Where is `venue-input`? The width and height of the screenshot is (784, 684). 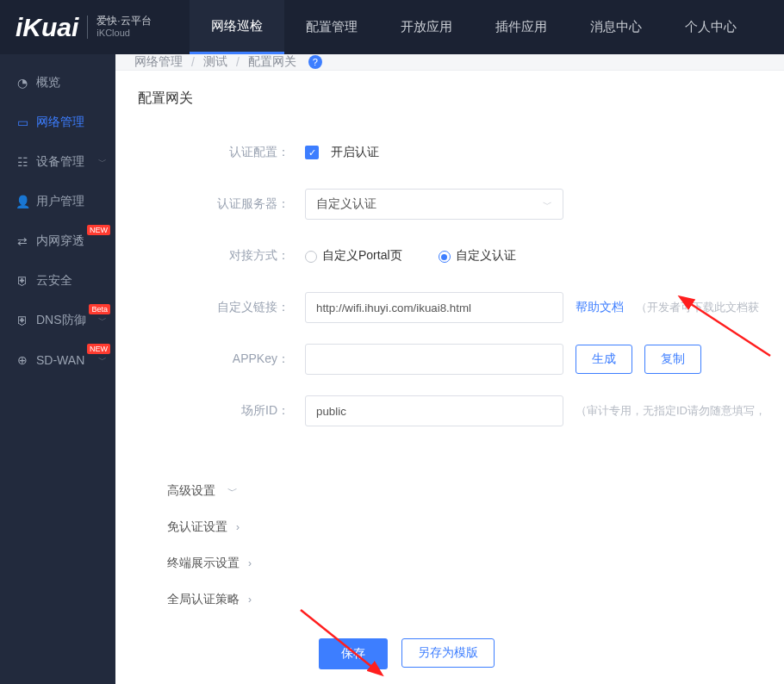
venue-input is located at coordinates (434, 411).